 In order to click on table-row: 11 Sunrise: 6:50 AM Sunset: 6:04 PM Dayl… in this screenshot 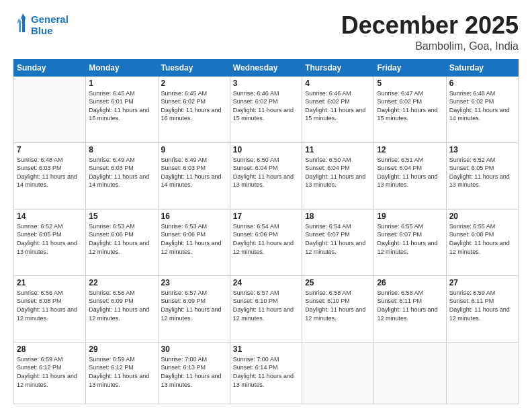, I will do `click(339, 176)`.